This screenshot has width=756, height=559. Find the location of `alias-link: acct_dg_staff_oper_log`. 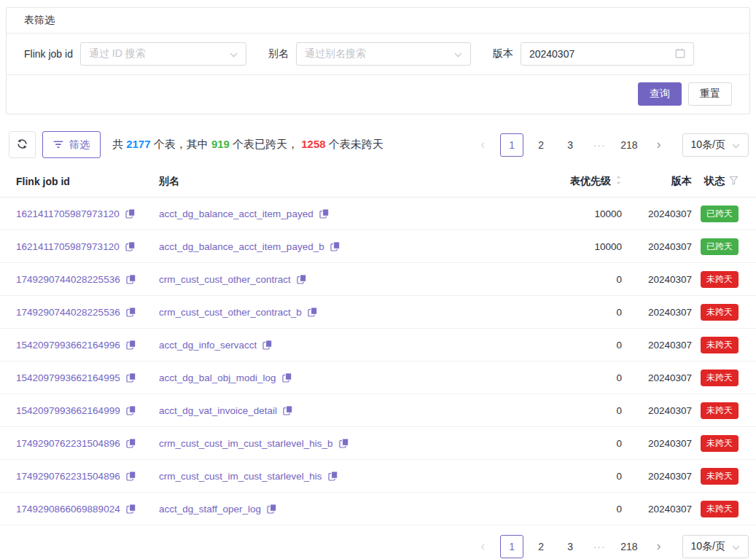

alias-link: acct_dg_staff_oper_log is located at coordinates (210, 509).